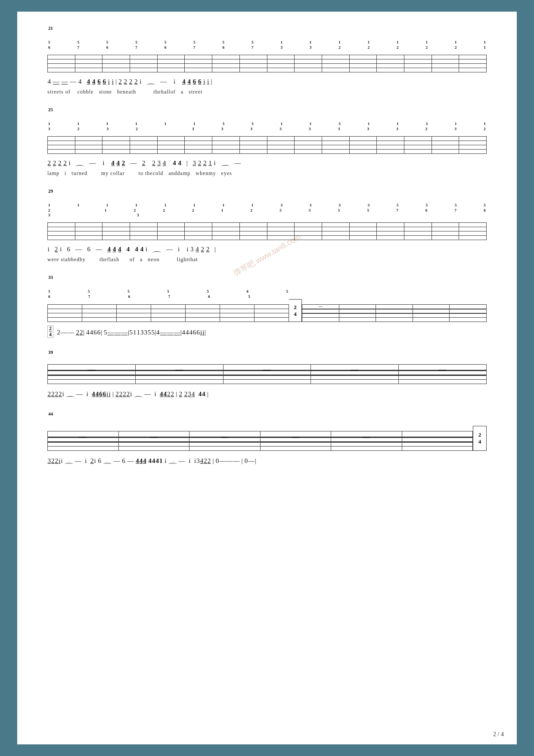 Image resolution: width=534 pixels, height=756 pixels. Describe the element at coordinates (267, 81) in the screenshot. I see `notation-row-21: 4 — — — 4 4 4 6 6 i i | 2 2 2 2 i` at that location.